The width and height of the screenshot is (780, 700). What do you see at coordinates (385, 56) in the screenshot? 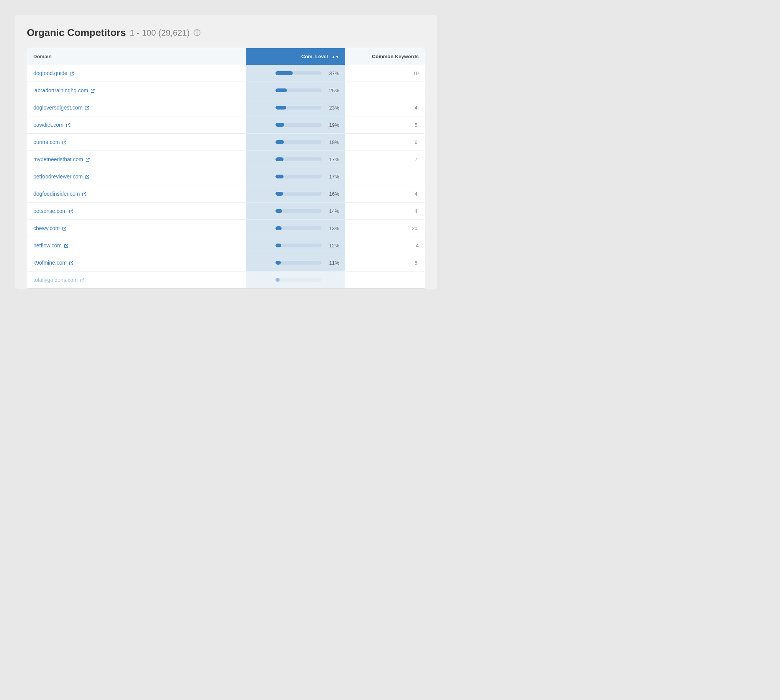
I see `column-keywords: Common Keywords` at bounding box center [385, 56].